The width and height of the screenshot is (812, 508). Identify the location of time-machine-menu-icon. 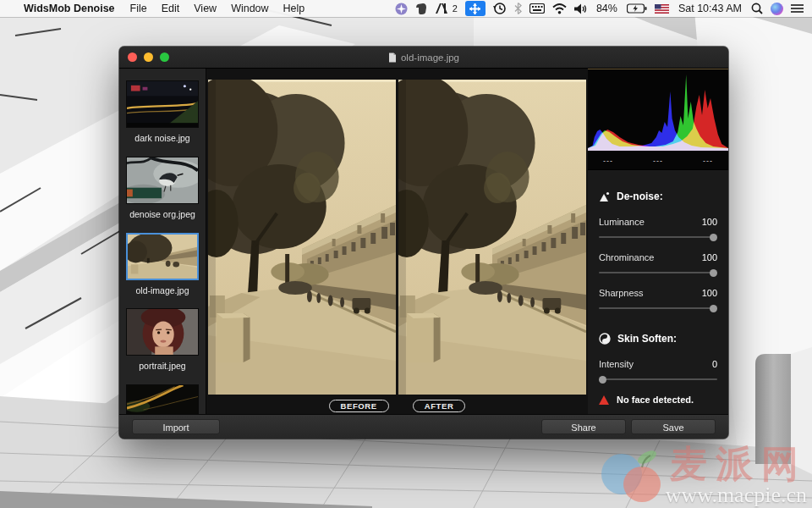
(500, 8).